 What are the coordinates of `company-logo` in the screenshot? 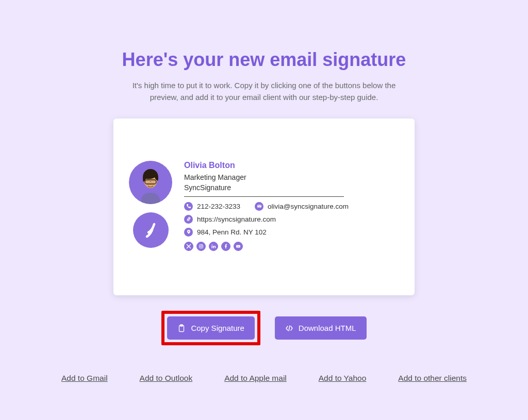 It's located at (151, 230).